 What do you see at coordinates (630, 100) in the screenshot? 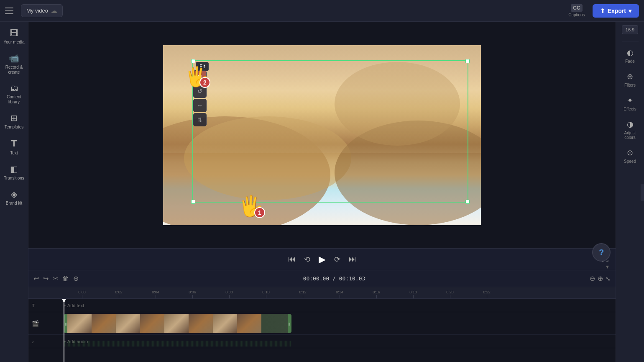
I see `effects-icon: ✦` at bounding box center [630, 100].